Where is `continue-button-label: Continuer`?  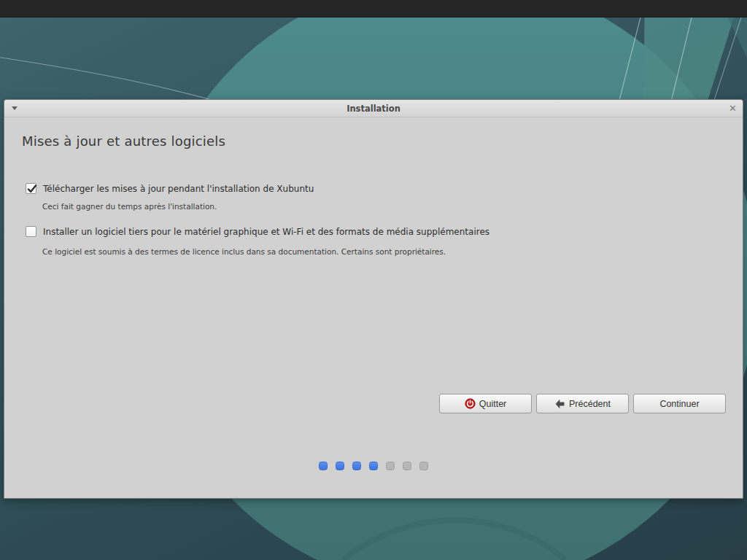
continue-button-label: Continuer is located at coordinates (679, 404).